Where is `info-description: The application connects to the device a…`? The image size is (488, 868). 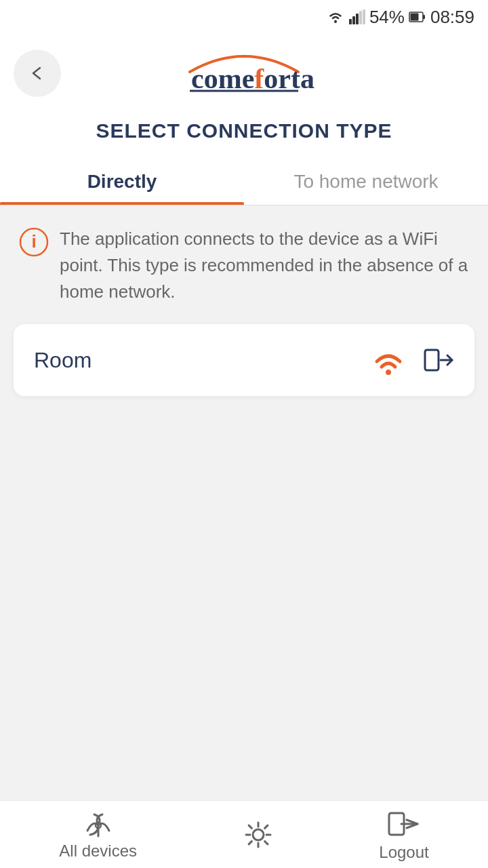
info-description: The application connects to the device a… is located at coordinates (264, 266).